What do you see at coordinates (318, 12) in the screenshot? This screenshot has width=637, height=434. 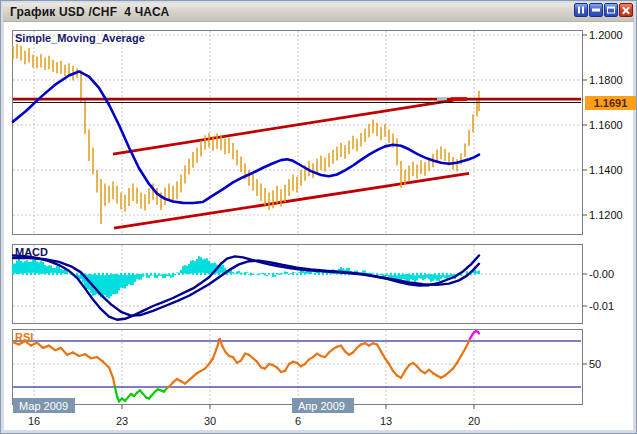 I see `window-titlebar: График USD /CHF 4 ЧАСА` at bounding box center [318, 12].